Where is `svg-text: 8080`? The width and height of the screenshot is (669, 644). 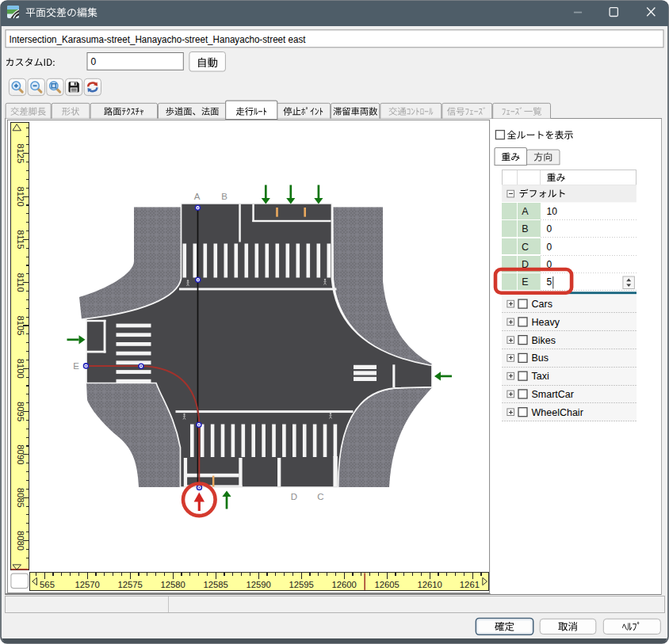
svg-text: 8080 is located at coordinates (21, 540).